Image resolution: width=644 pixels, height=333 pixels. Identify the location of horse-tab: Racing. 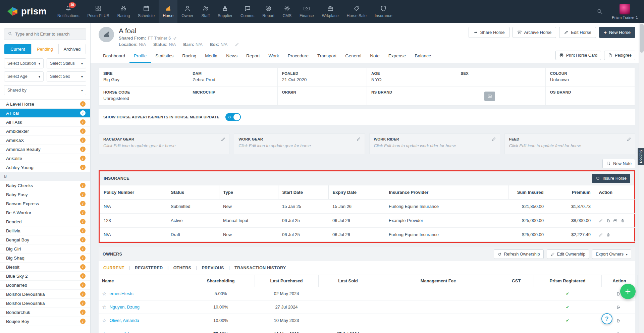
(189, 56).